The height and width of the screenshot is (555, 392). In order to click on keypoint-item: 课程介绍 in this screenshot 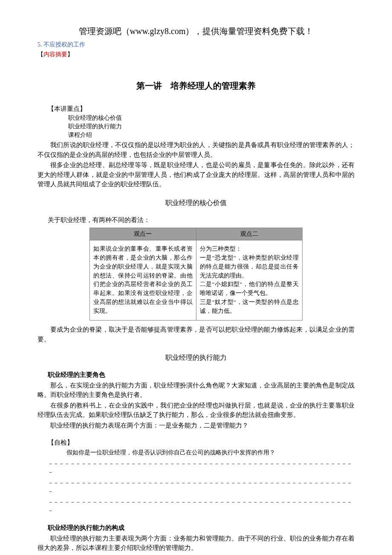, I will do `click(211, 135)`.